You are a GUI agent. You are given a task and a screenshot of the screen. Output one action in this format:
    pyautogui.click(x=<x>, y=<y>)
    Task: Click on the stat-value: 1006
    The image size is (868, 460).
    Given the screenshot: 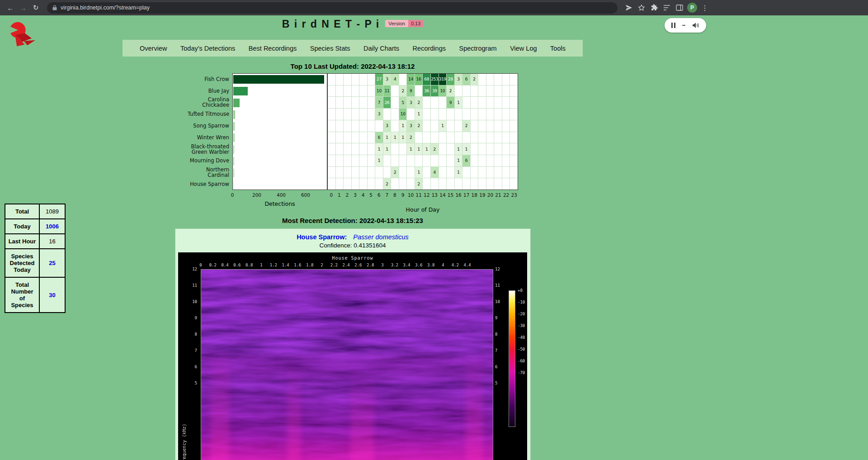 What is the action you would take?
    pyautogui.click(x=52, y=226)
    